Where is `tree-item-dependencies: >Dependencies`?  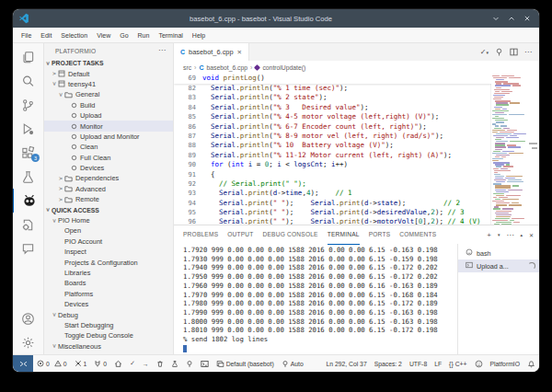 tree-item-dependencies: >Dependencies is located at coordinates (109, 179).